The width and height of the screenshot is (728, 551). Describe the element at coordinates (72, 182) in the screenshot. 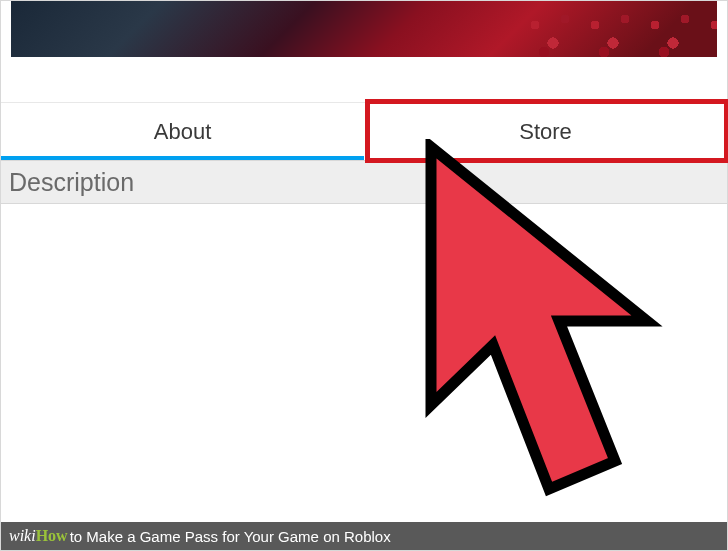

I see `description-title: Description` at that location.